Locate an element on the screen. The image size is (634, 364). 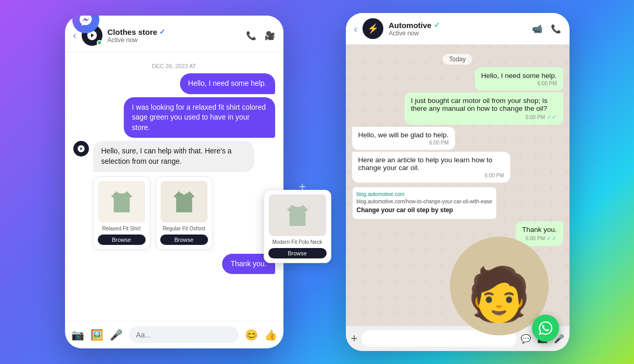
wa-contact-avatar: ⚡ is located at coordinates (373, 29).